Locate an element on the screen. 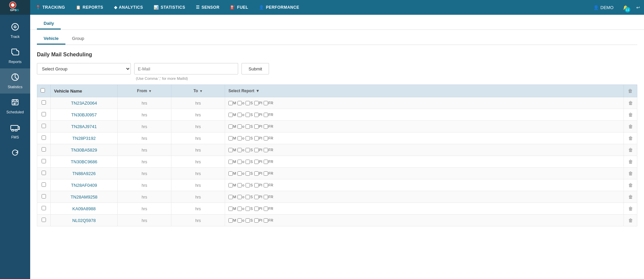 This screenshot has width=644, height=279. select-all-checkbox is located at coordinates (43, 91).